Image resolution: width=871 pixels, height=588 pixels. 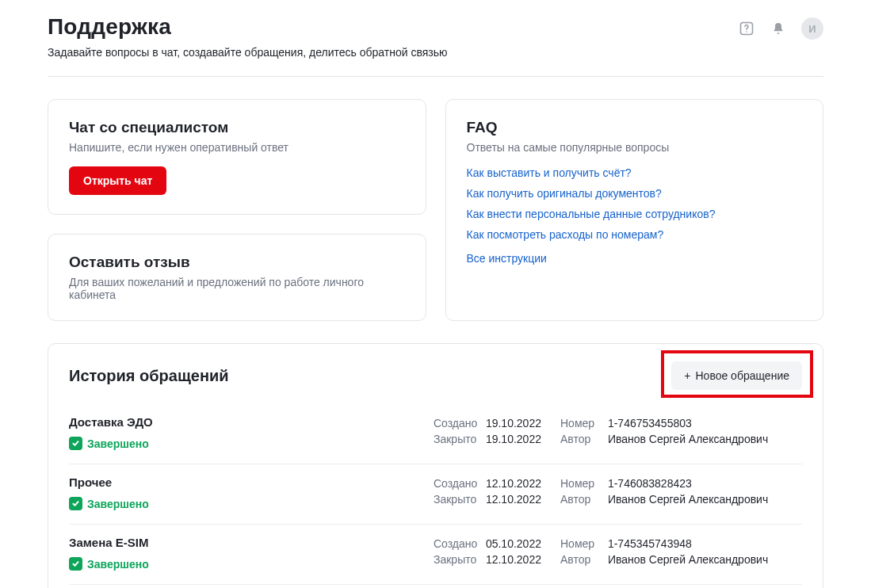 I want to click on number-value: 1-746083828423, so click(x=650, y=483).